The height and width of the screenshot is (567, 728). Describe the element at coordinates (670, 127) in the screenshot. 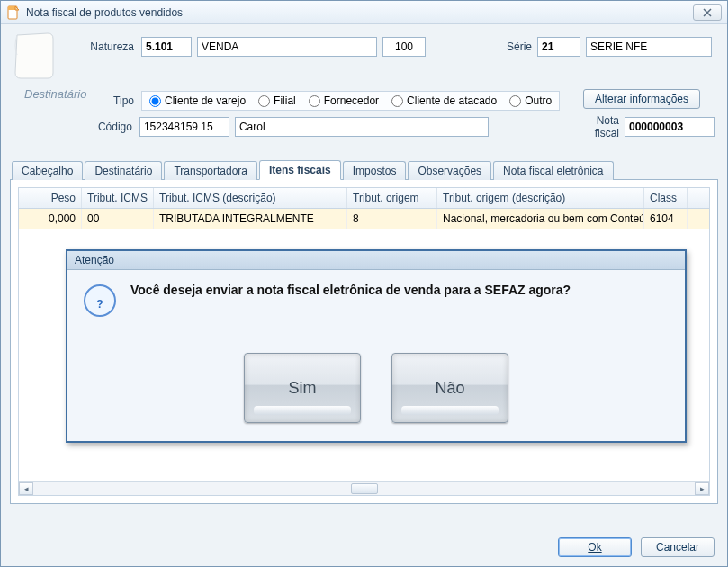

I see `nota-fiscal-input` at that location.